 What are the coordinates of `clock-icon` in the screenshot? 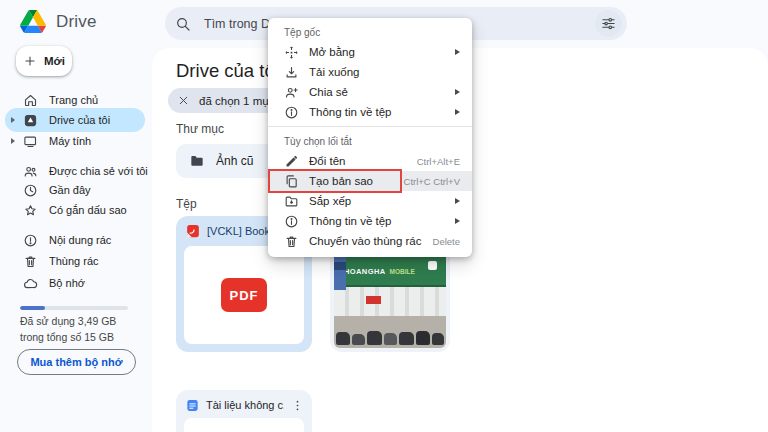 It's located at (30, 190).